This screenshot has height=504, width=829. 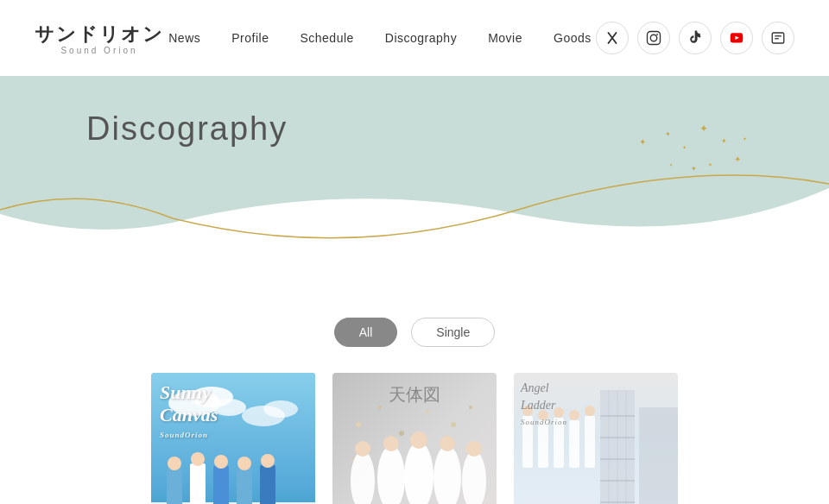 I want to click on main-nav: News Profile Schedule Discography Movie …, so click(x=380, y=38).